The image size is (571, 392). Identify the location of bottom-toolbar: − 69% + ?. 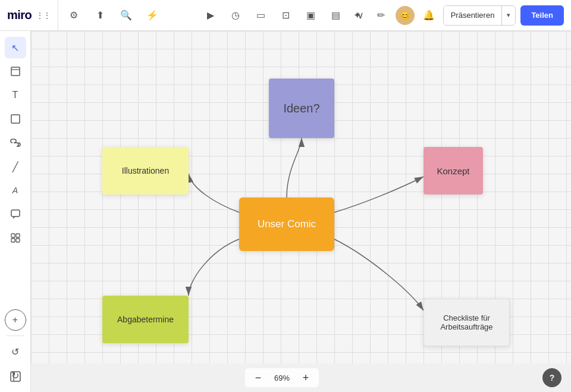
(286, 378).